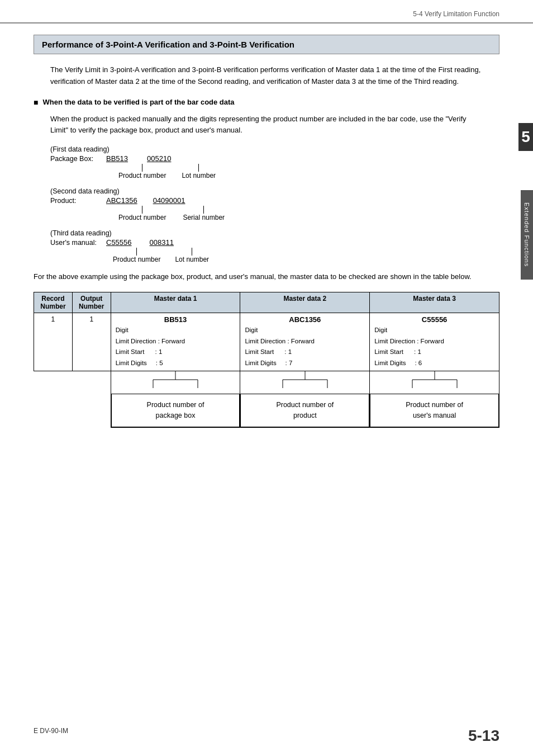 This screenshot has height=756, width=533. Describe the element at coordinates (175, 347) in the screenshot. I see `master1-detail: Digit Limit Direction : Forward Limit St…` at that location.